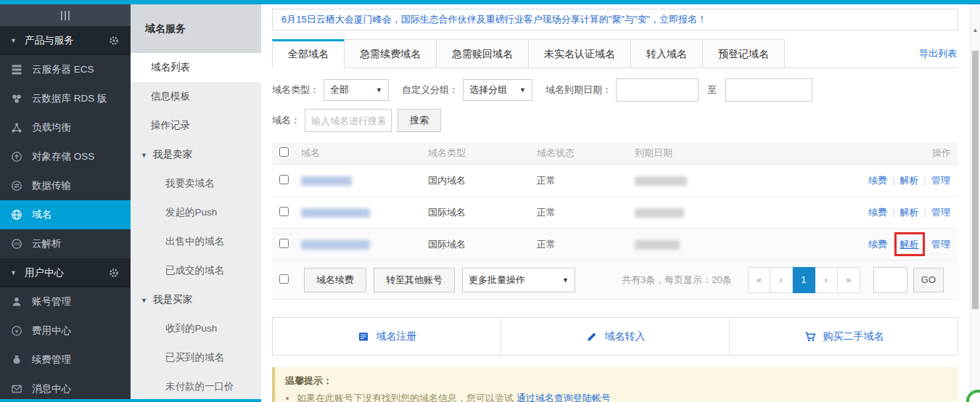 This screenshot has height=402, width=980. I want to click on subnav-item-bought: 已买到的域名, so click(196, 358).